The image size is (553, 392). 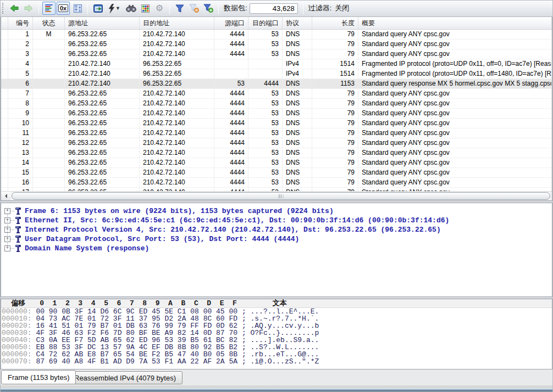 What do you see at coordinates (235, 8) in the screenshot?
I see `packet-count-label: 数据包:` at bounding box center [235, 8].